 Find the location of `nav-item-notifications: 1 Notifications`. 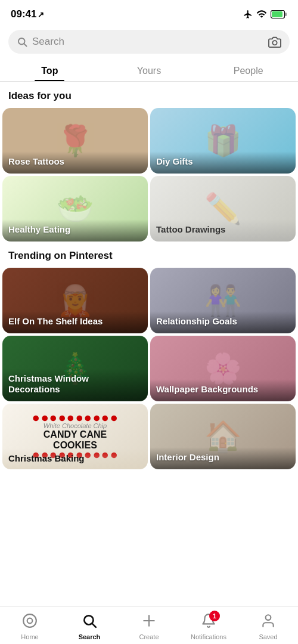

nav-item-notifications: 1 Notifications is located at coordinates (209, 627).